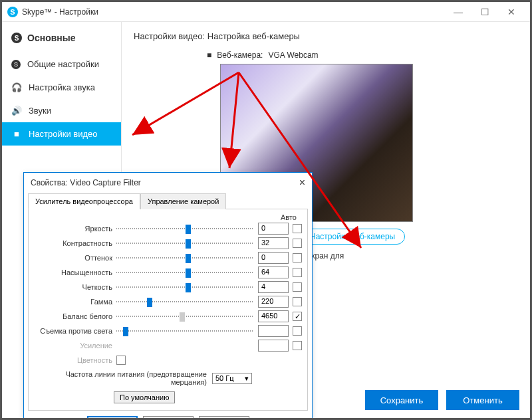 The height and width of the screenshot is (420, 532). Describe the element at coordinates (273, 287) in the screenshot. I see `slider-value: 4` at that location.